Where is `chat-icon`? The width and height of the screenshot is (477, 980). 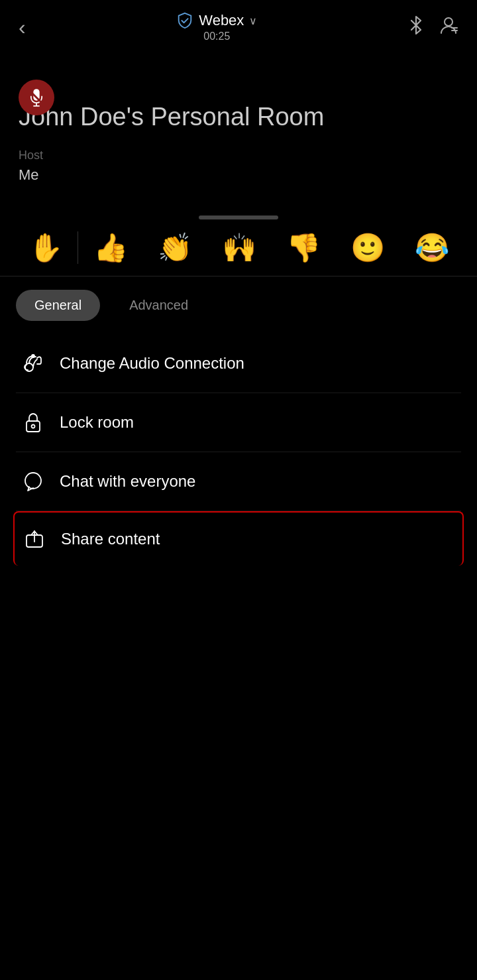
chat-icon is located at coordinates (33, 481).